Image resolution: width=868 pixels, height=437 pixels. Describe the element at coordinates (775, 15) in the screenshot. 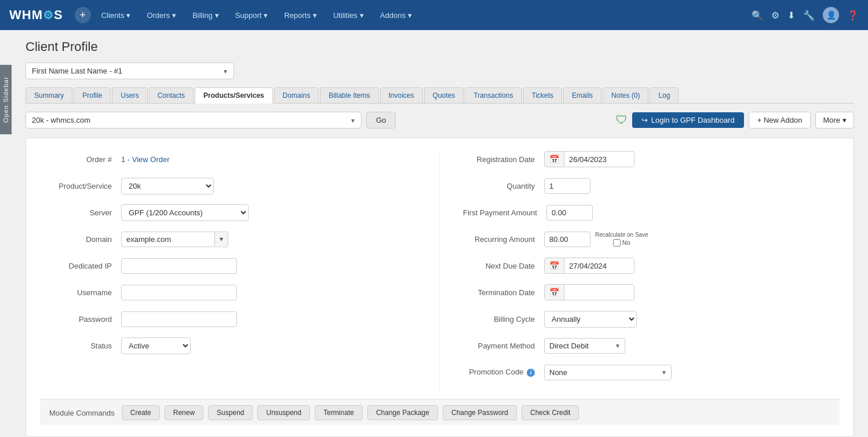

I see `gear-icon: ⚙` at that location.